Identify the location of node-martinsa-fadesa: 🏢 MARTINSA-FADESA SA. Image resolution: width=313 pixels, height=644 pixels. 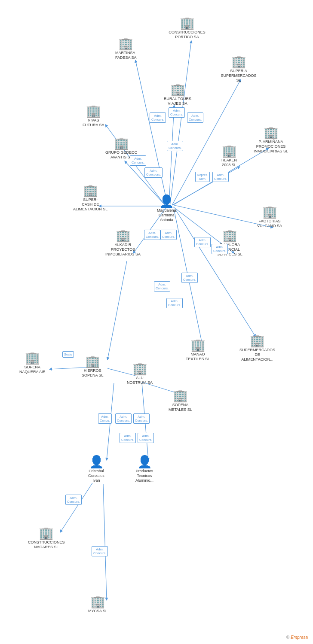
(126, 49).